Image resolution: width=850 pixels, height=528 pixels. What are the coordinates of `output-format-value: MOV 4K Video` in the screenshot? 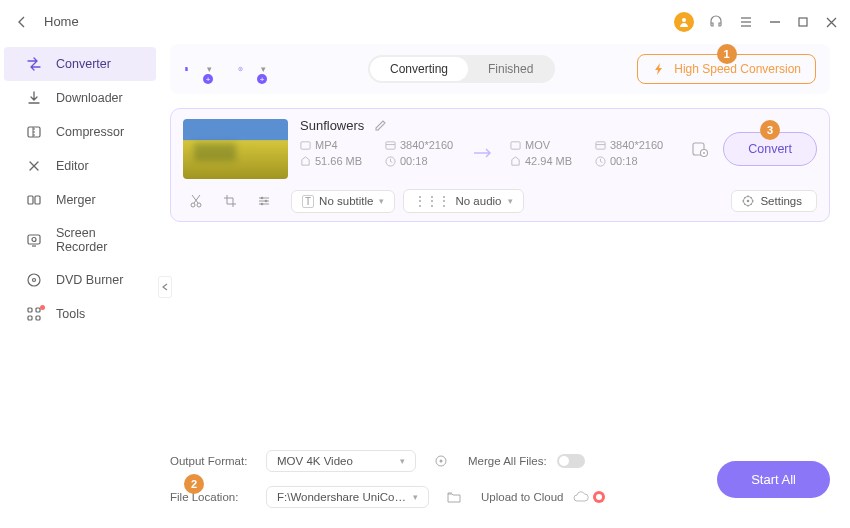 It's located at (315, 461).